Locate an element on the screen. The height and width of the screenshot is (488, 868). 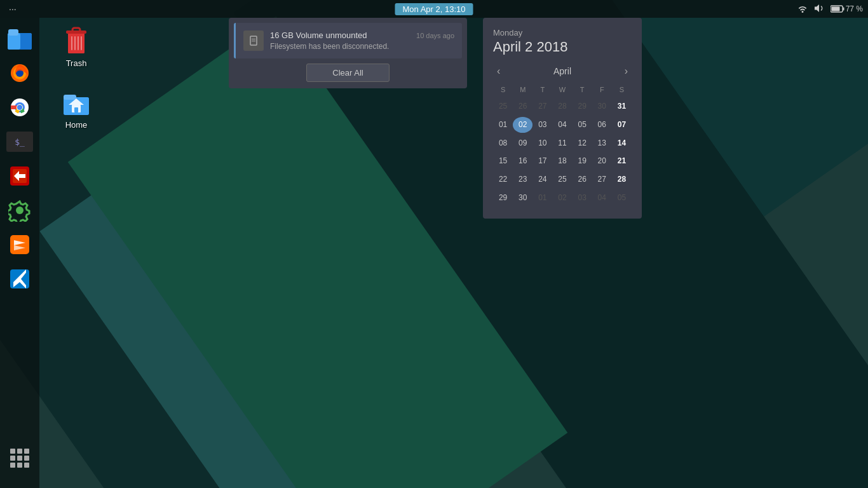
calendar-dow: W is located at coordinates (562, 90).